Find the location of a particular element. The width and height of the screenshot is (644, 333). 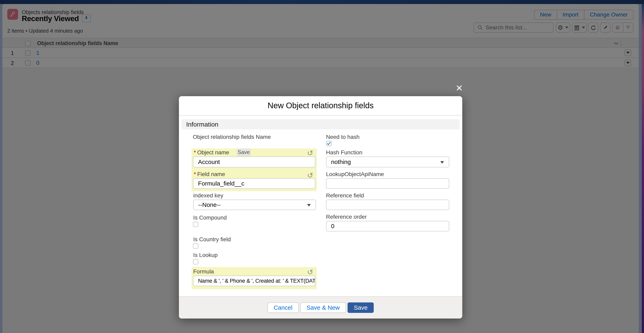

hash-function-label: Hash Function is located at coordinates (344, 152).